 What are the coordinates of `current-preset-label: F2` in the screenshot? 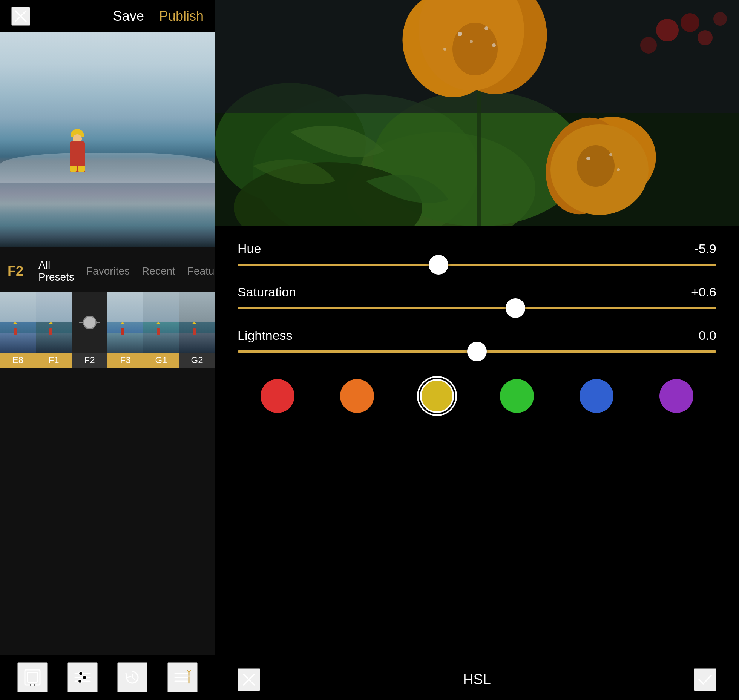 It's located at (15, 271).